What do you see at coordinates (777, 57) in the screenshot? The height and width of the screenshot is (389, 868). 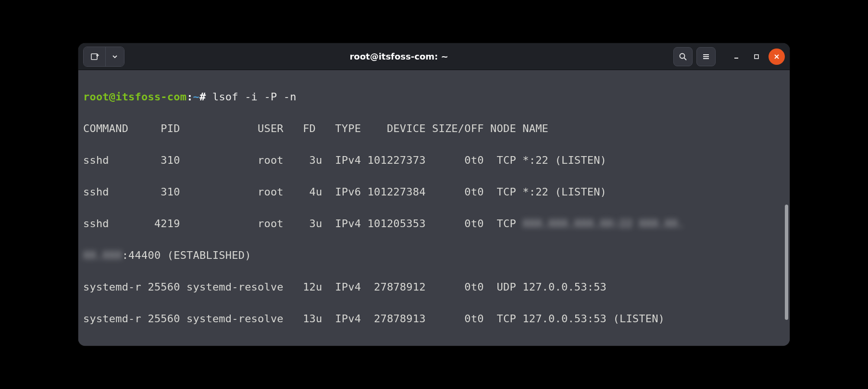 I see `close-icon` at bounding box center [777, 57].